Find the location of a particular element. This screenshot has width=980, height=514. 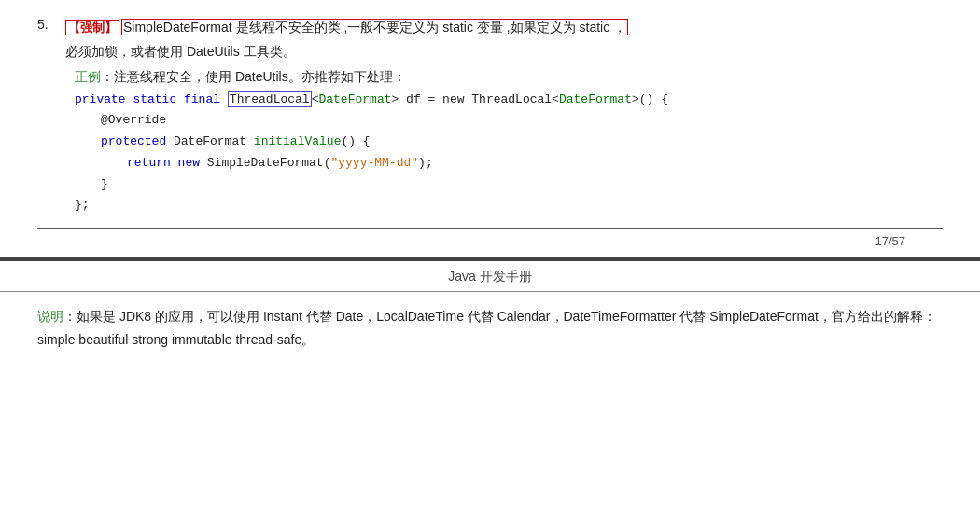

example-intro: 正例：注意线程安全，使用 DateUtils。亦推荐如下处理： is located at coordinates (509, 77).